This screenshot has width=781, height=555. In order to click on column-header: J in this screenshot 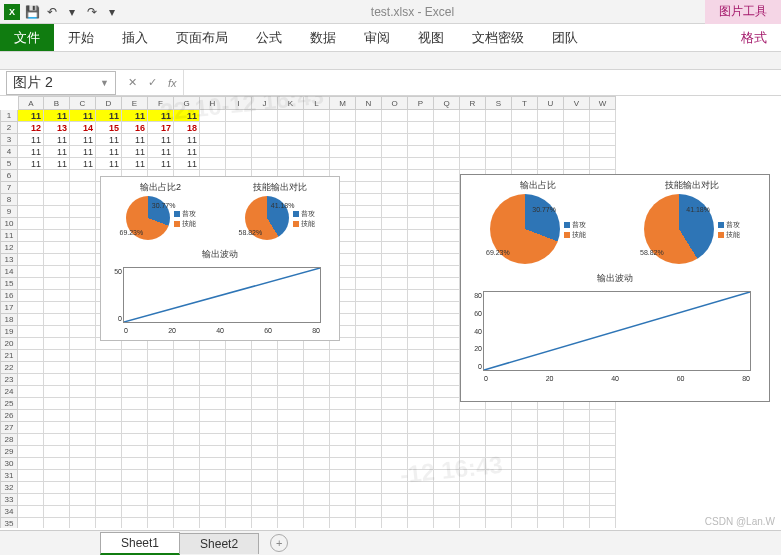, I will do `click(265, 103)`.